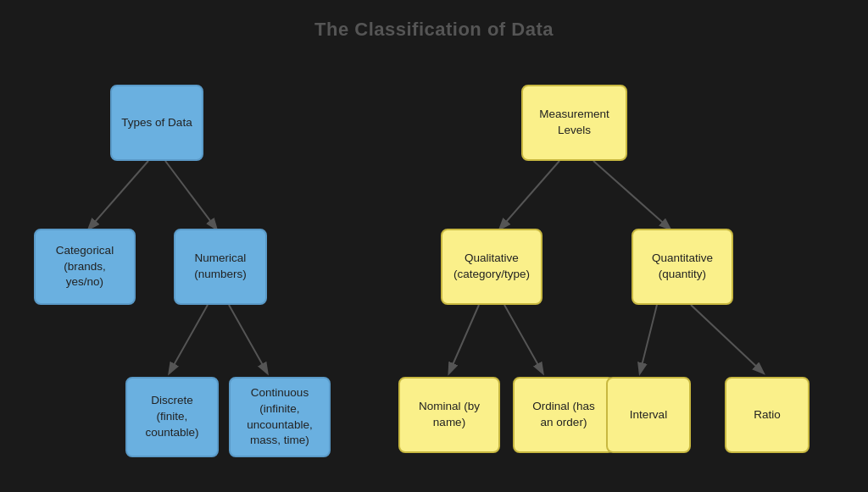  Describe the element at coordinates (280, 417) in the screenshot. I see `continuous-box: Continuous(infinite,uncountable,mass, ti…` at that location.